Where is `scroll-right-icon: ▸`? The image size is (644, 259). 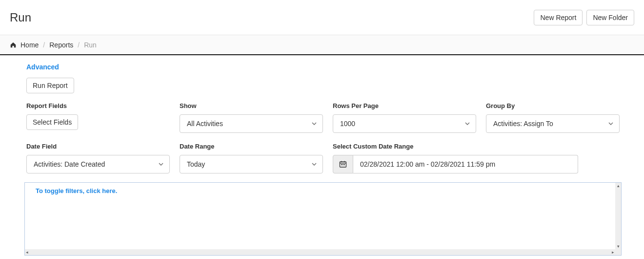
scroll-right-icon: ▸ is located at coordinates (613, 252).